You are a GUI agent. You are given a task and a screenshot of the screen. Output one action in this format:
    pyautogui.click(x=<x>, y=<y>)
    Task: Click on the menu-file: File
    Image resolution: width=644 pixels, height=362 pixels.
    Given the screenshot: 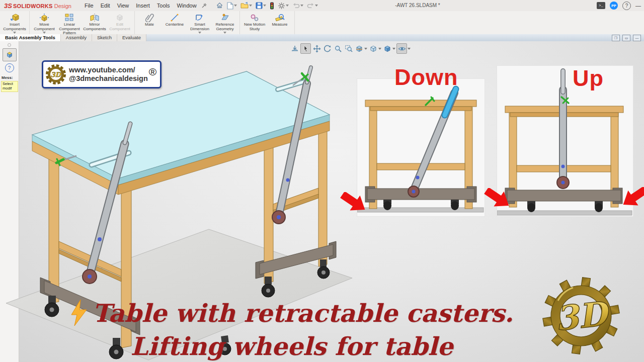 What is the action you would take?
    pyautogui.click(x=89, y=6)
    